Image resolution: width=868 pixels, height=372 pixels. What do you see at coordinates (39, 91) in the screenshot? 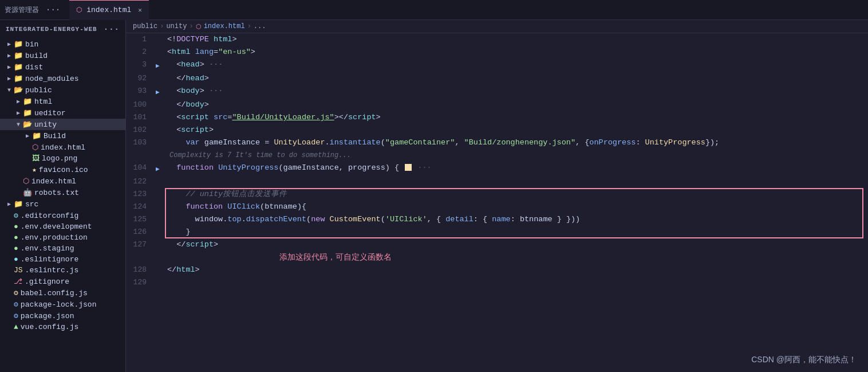
I see `sidebar-item-label: public` at bounding box center [39, 91].